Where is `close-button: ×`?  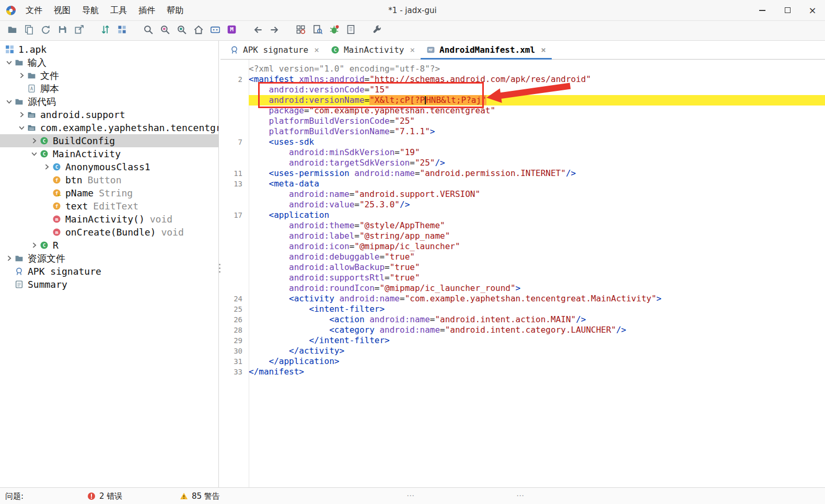 close-button: × is located at coordinates (812, 10).